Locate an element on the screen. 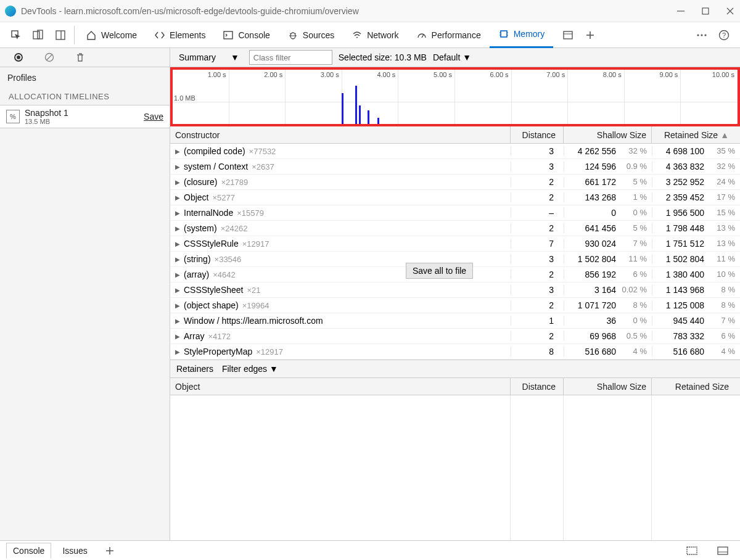 This screenshot has height=560, width=740. th-retained-2: Retained Size is located at coordinates (696, 386).